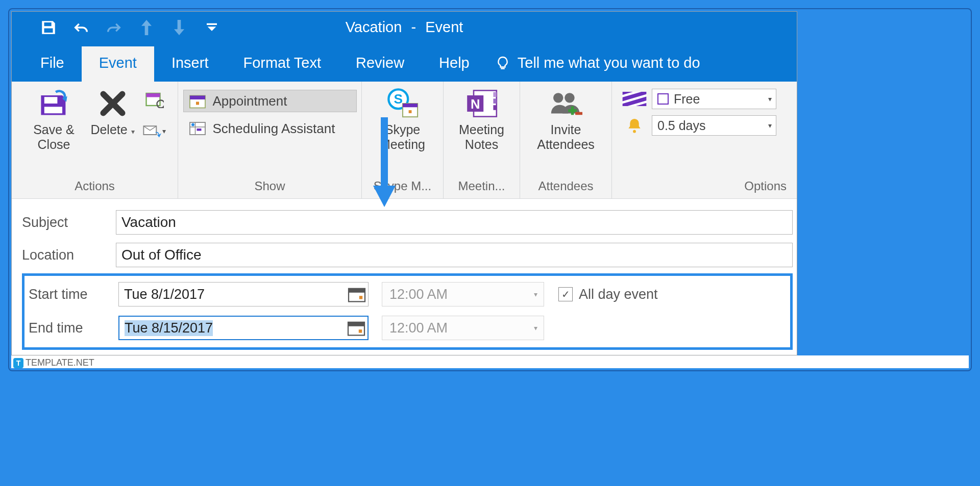  I want to click on subject-input, so click(454, 222).